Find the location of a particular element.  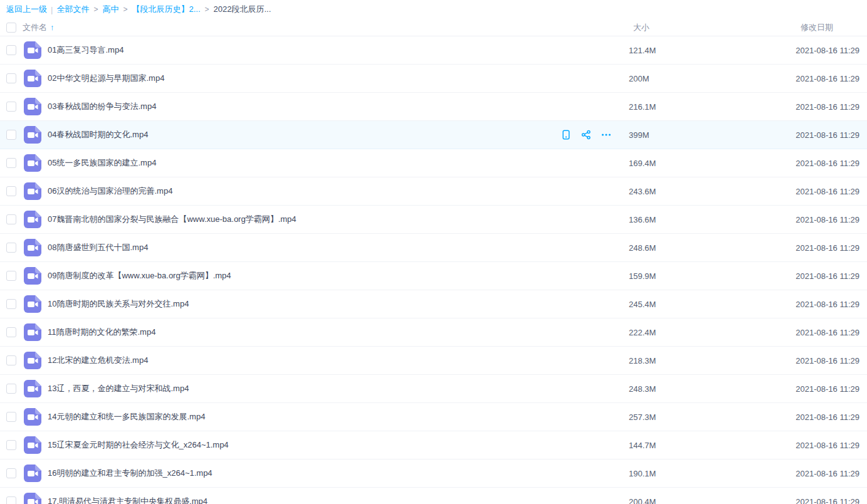

file-row: 05统一多民族国家的建立.mp4 169.4M 2021-08-16 11:29 is located at coordinates (434, 163).